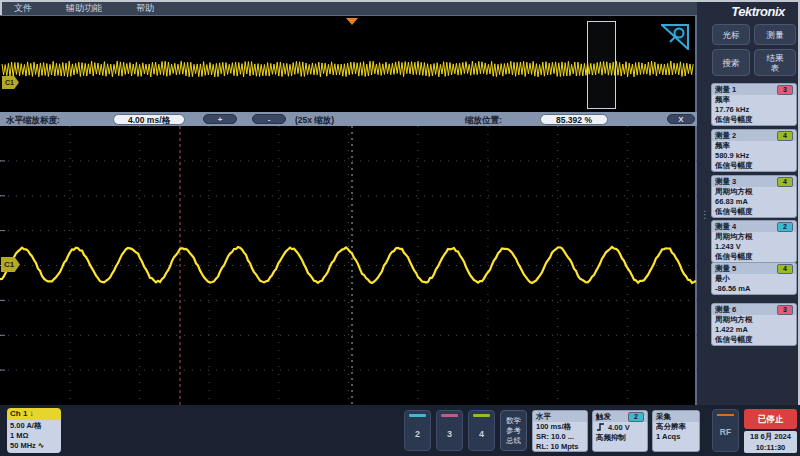 Image resolution: width=800 pixels, height=456 pixels. Describe the element at coordinates (269, 119) in the screenshot. I see `zoom-out-button: -` at that location.